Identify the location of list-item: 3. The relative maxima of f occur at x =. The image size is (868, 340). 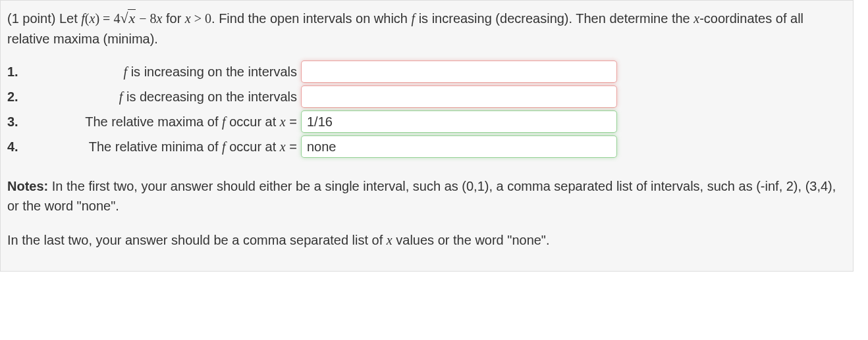
(427, 122).